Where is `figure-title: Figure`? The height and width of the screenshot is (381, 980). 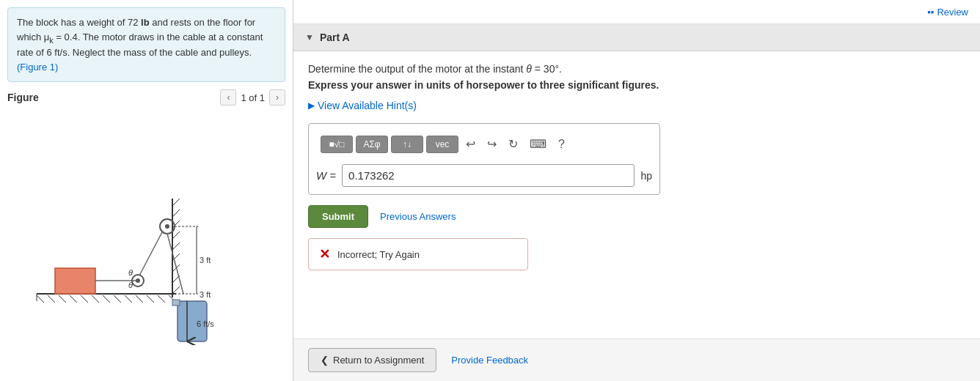
figure-title: Figure is located at coordinates (23, 97).